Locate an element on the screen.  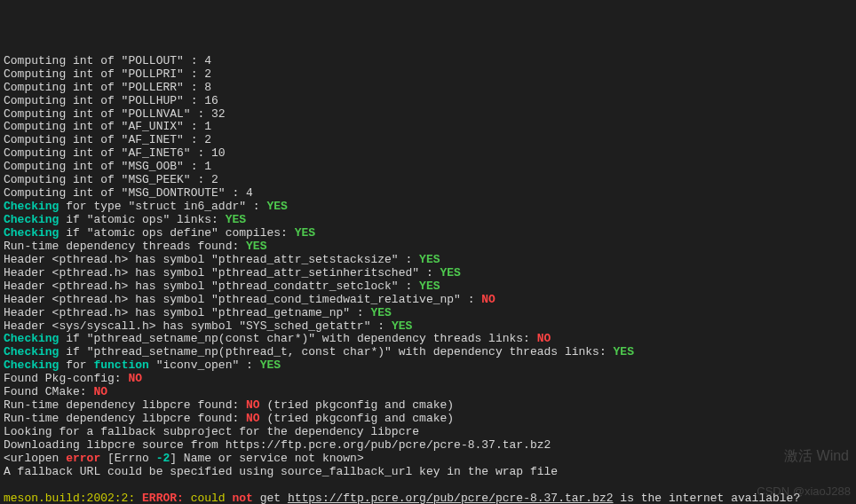
output-line: Checking if "pthread_setname_np(pthread_… is located at coordinates (428, 353).